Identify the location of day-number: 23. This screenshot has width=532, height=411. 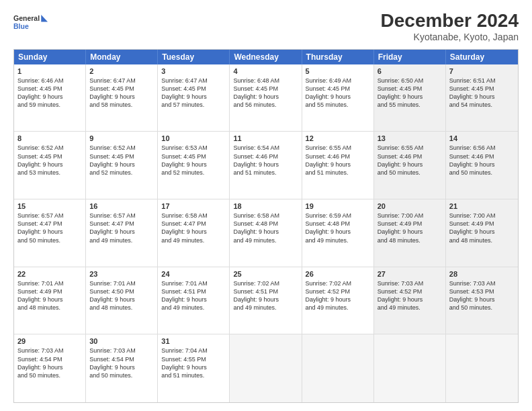
(122, 274).